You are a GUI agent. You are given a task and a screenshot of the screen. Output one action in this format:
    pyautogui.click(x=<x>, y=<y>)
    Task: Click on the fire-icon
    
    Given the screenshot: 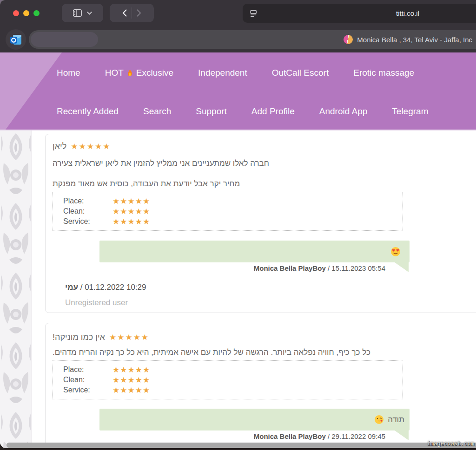 What is the action you would take?
    pyautogui.click(x=130, y=73)
    